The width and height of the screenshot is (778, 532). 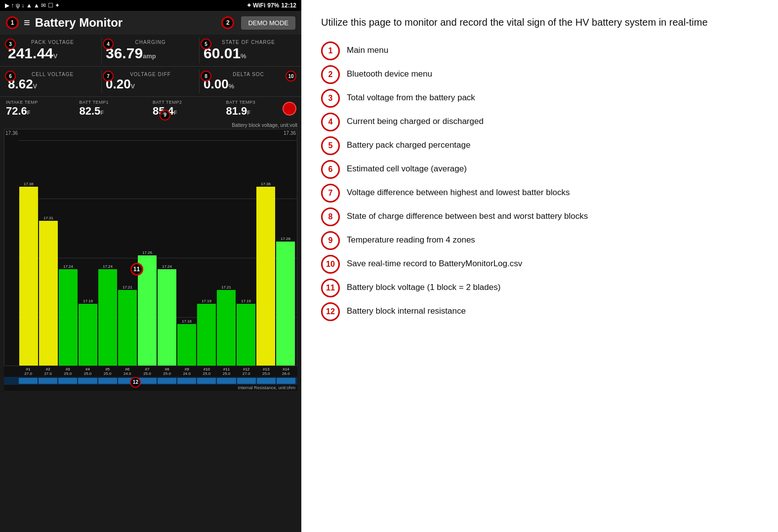 I want to click on description-item: 4Current being charged or discharged, so click(x=539, y=122).